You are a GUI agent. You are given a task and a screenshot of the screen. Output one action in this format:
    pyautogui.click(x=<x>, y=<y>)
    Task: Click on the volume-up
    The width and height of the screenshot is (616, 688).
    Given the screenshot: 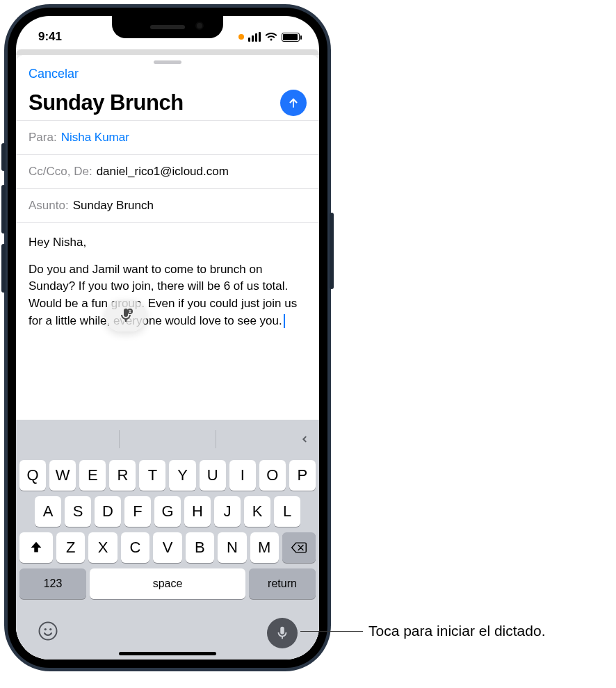 What is the action you would take?
    pyautogui.click(x=3, y=209)
    